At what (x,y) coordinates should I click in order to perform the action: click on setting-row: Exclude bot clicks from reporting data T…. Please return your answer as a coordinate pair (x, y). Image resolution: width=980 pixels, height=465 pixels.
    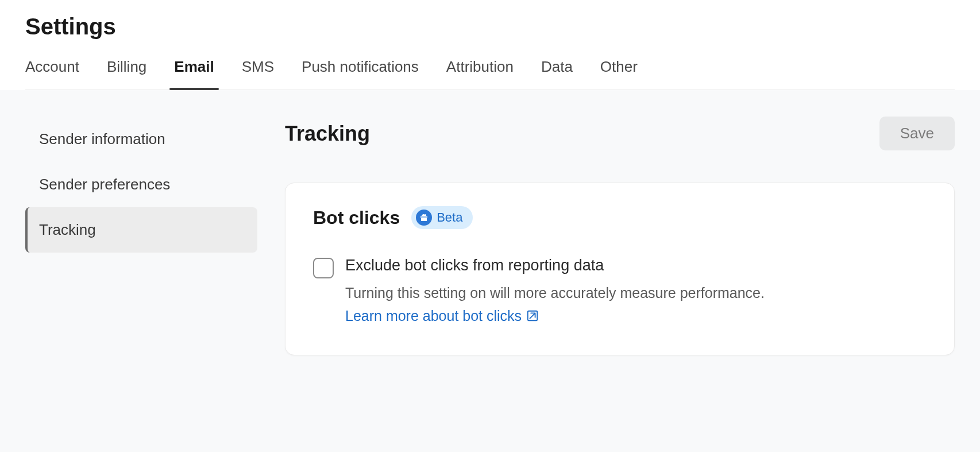
    Looking at the image, I should click on (620, 292).